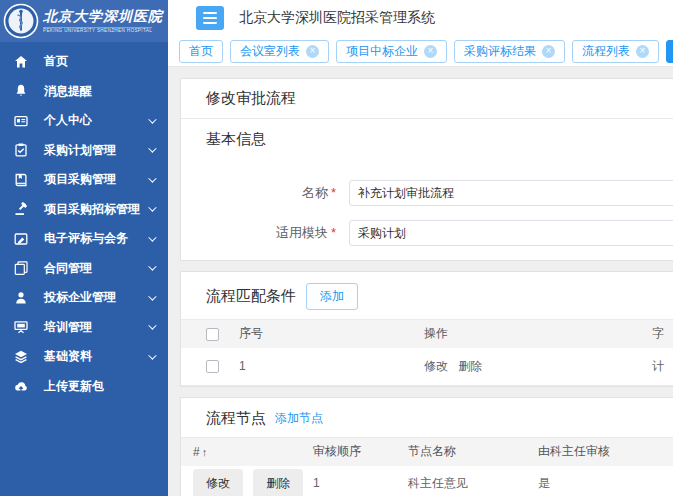 The height and width of the screenshot is (496, 673). What do you see at coordinates (98, 29) in the screenshot?
I see `hospital-name-en: PEKING UNIVERSITY SHENZHEN HOSPITAL` at bounding box center [98, 29].